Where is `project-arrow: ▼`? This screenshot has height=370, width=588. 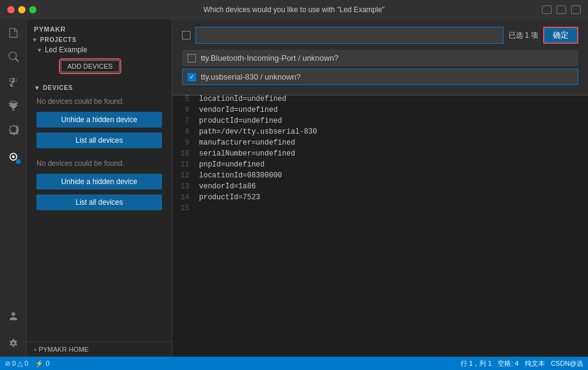 project-arrow: ▼ is located at coordinates (39, 50).